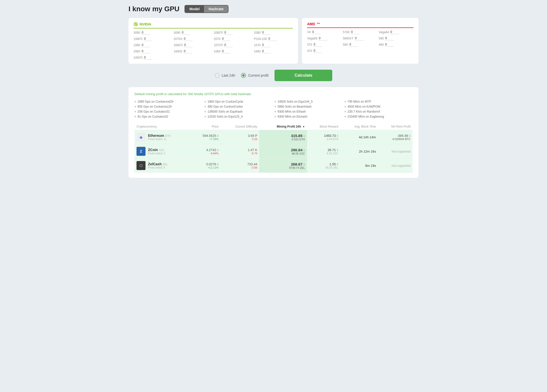 The width and height of the screenshot is (547, 392). Describe the element at coordinates (324, 151) in the screenshot. I see `block-reward-cell: 26.71 $ 6.25 XZC` at that location.